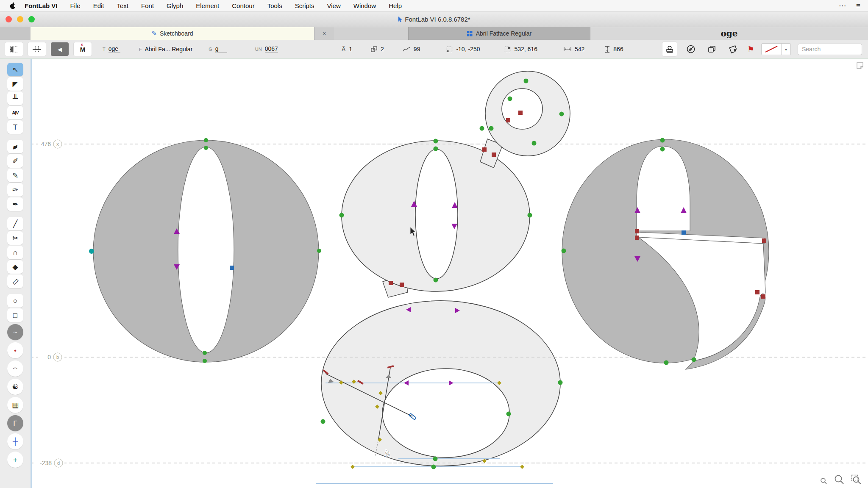  I want to click on lock-editing-button, so click(691, 49).